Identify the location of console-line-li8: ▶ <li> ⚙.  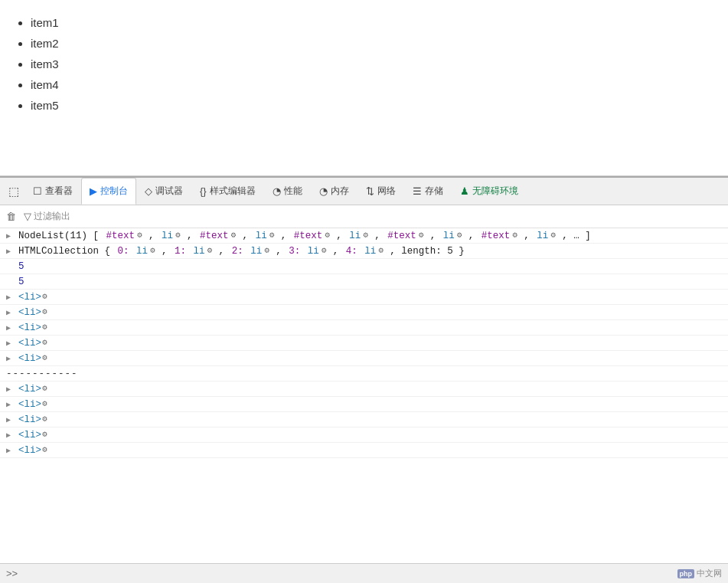
(364, 420).